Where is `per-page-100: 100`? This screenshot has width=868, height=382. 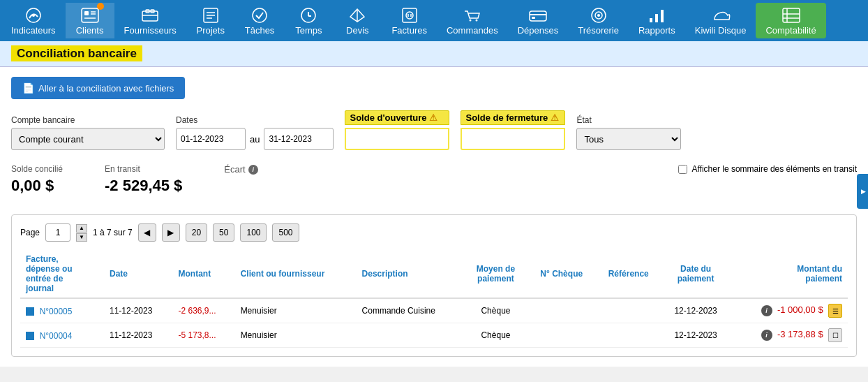 per-page-100: 100 is located at coordinates (253, 233).